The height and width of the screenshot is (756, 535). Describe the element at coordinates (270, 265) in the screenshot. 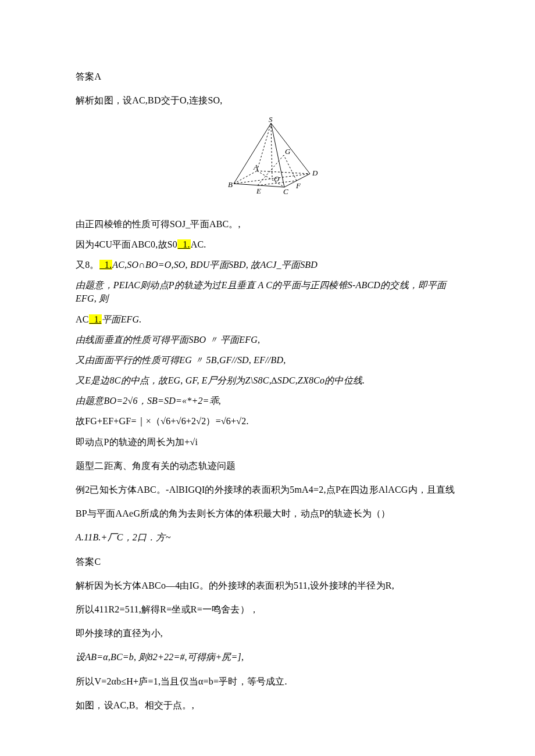

I see `para-4: 又8。_1.AC,SO∩BO=O,SO, BDU平面SBD, 故ACJ_平面SB…` at that location.